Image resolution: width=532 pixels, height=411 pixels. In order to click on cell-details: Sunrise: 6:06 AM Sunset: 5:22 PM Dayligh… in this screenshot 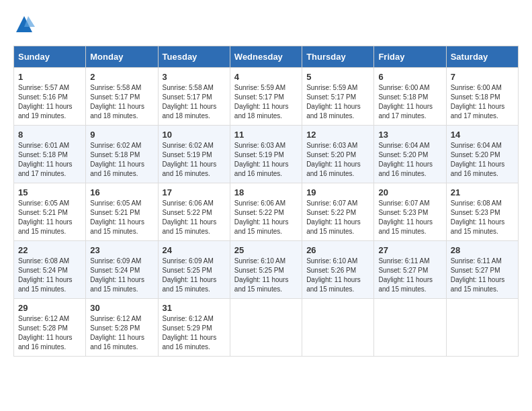, I will do `click(194, 218)`.